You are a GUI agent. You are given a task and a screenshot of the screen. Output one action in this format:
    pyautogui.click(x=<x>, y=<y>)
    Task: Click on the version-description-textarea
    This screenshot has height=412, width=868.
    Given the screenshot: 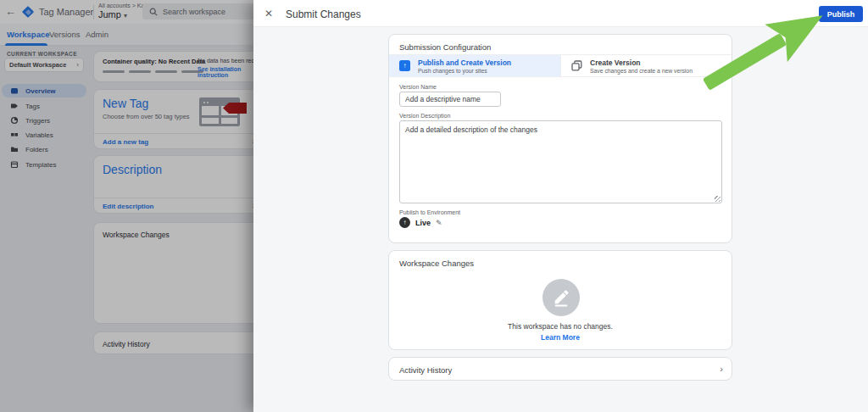 What is the action you would take?
    pyautogui.click(x=561, y=162)
    